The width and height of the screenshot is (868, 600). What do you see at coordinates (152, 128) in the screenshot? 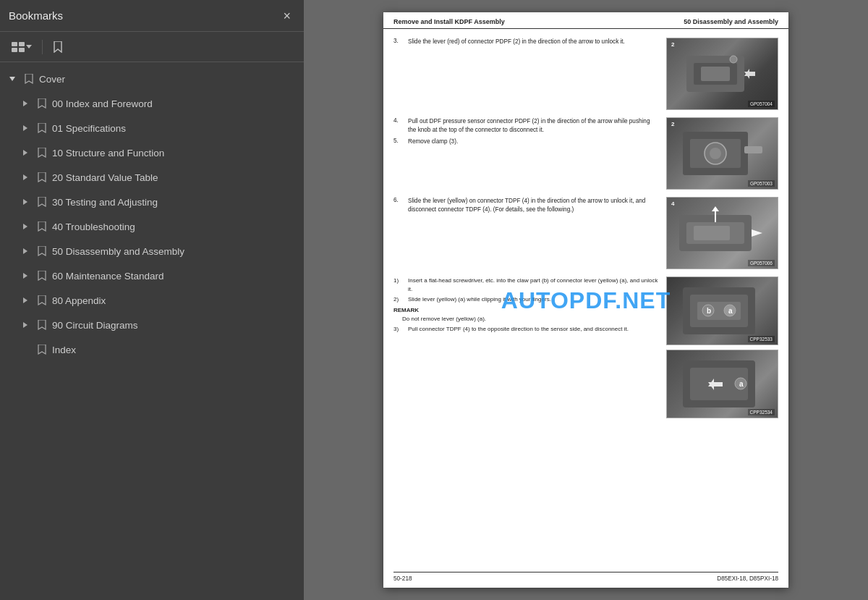
I see `bookmark-item-01: 01 Specifications` at bounding box center [152, 128].